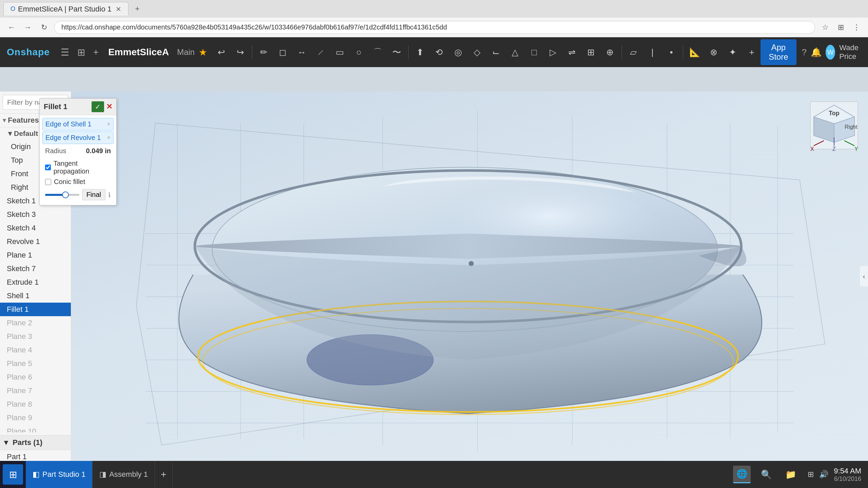 Image resolution: width=868 pixels, height=488 pixels. What do you see at coordinates (78, 138) in the screenshot?
I see `fillet-edge-row-2: Edge of Revolve 1 ×` at bounding box center [78, 138].